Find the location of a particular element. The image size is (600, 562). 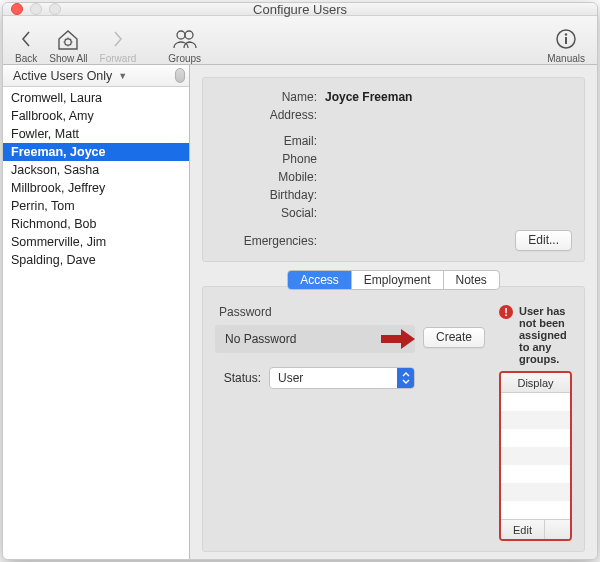

status-value: User is located at coordinates (290, 378).